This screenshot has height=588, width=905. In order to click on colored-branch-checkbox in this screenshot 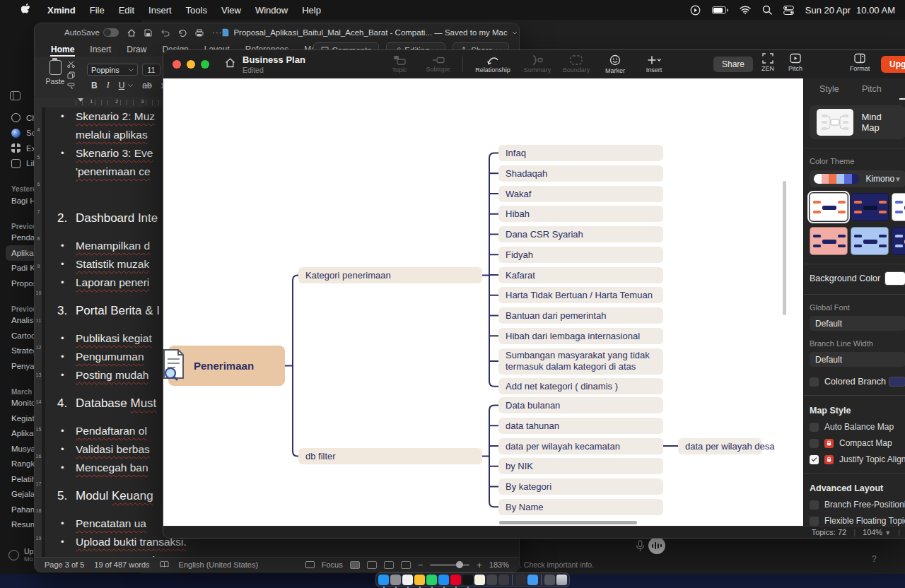, I will do `click(814, 382)`.